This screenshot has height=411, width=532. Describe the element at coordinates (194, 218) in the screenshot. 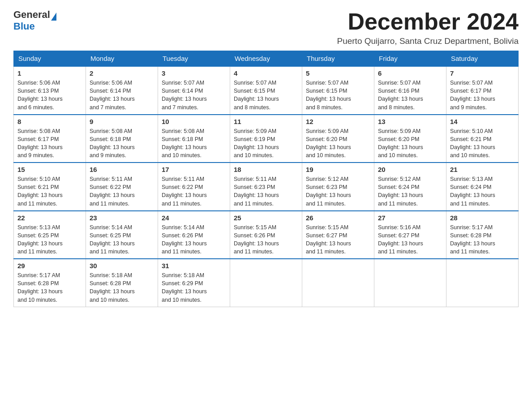

I see `day-number: 24` at that location.